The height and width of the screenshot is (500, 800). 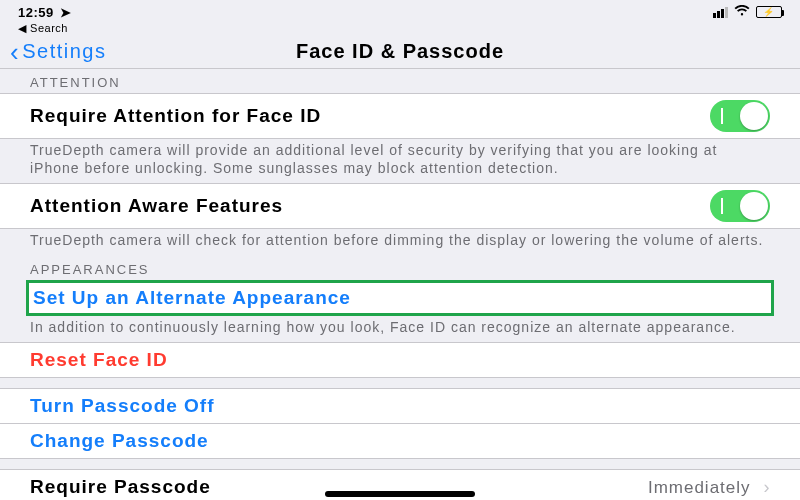 I want to click on back-label: Settings, so click(x=64, y=52).